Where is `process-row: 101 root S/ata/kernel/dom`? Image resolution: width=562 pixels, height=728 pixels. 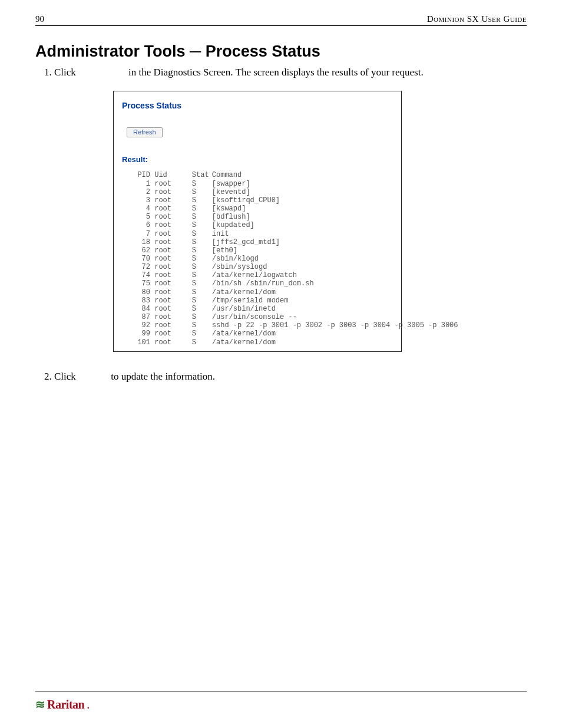 process-row: 101 root S/ata/kernel/dom is located at coordinates (259, 342).